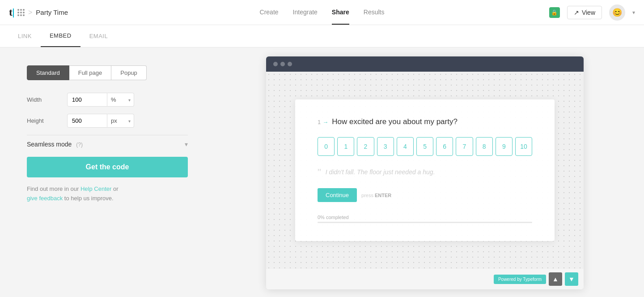  Describe the element at coordinates (326, 122) in the screenshot. I see `question-arrow-icon: →` at that location.